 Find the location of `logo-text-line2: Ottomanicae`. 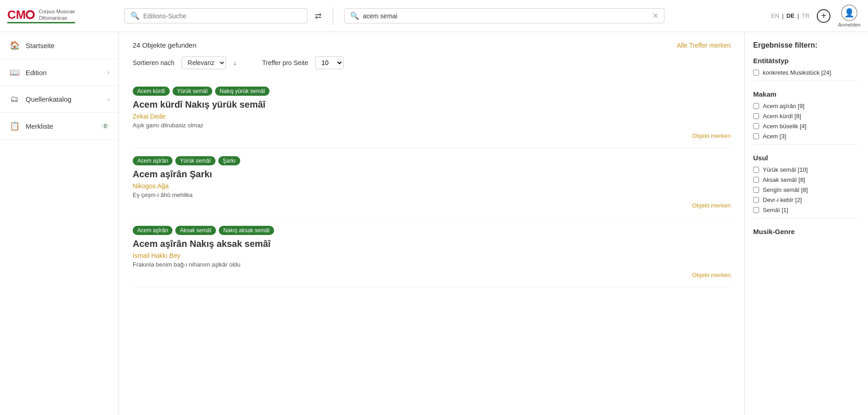

logo-text-line2: Ottomanicae is located at coordinates (57, 18).